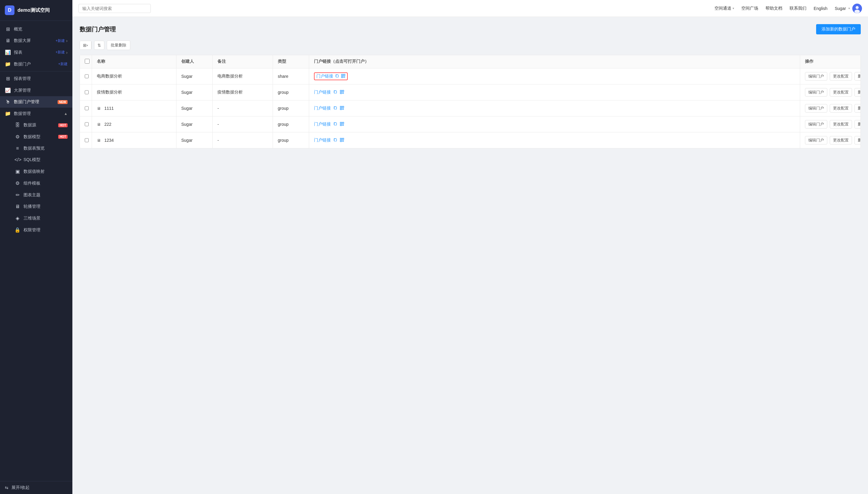 This screenshot has width=868, height=494. Describe the element at coordinates (36, 52) in the screenshot. I see `sidebar-item-report: 📊 报表 +新建 ›` at that location.